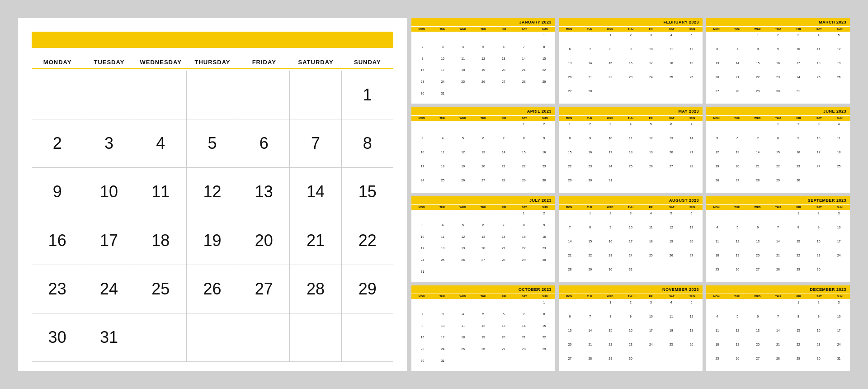 The height and width of the screenshot is (389, 868). Describe the element at coordinates (671, 349) in the screenshot. I see `mini-calendar-cell: 25` at that location.